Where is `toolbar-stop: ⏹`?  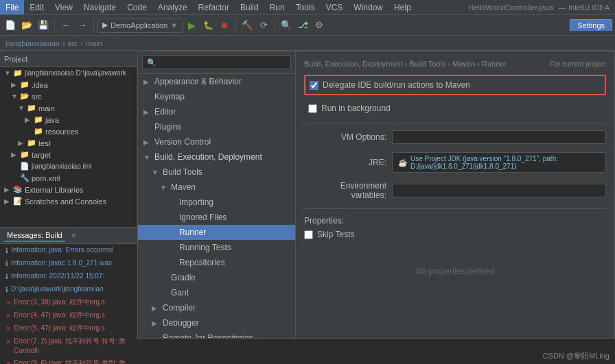
toolbar-stop: ⏹ is located at coordinates (224, 25).